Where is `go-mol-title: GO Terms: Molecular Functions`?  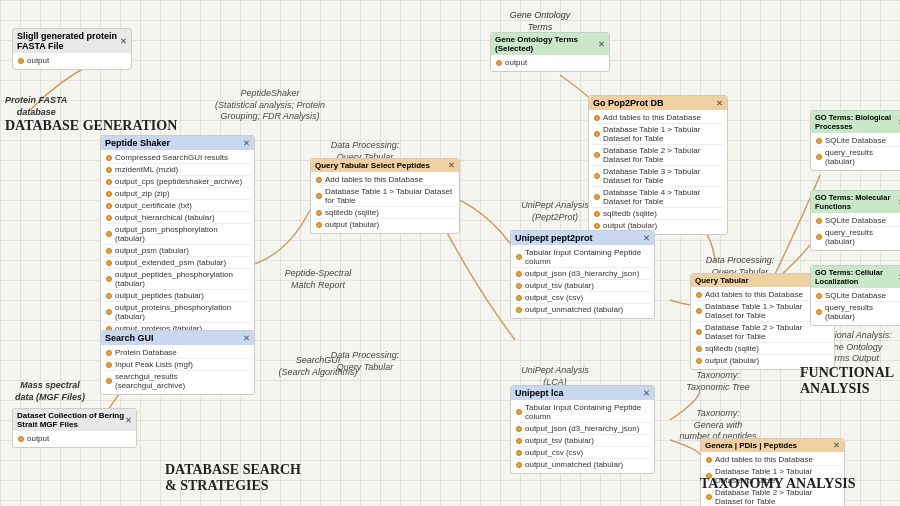 go-mol-title: GO Terms: Molecular Functions is located at coordinates (856, 202).